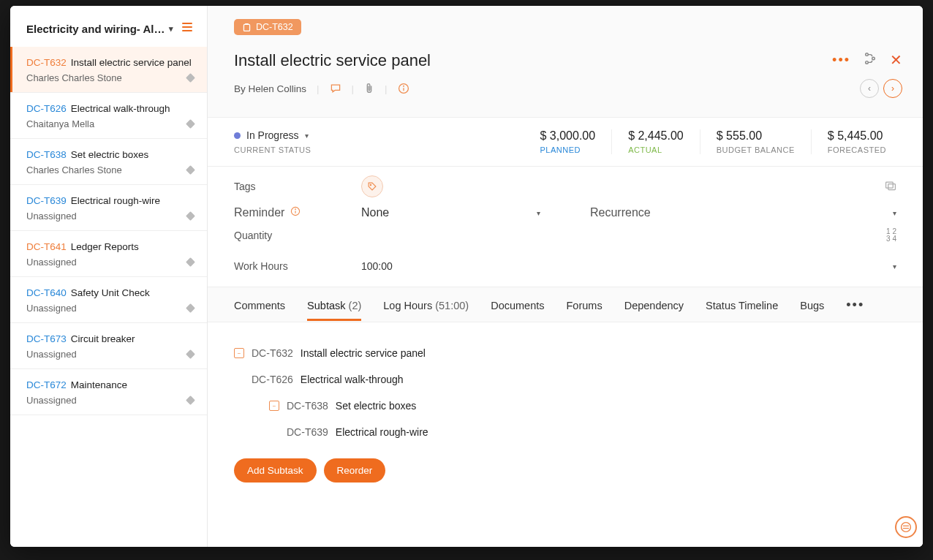 The width and height of the screenshot is (933, 560). Describe the element at coordinates (896, 60) in the screenshot. I see `close-icon: ✕` at that location.